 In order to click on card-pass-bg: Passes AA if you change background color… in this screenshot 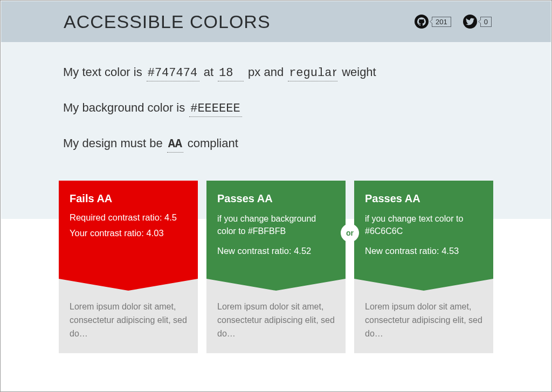, I will do `click(276, 267)`.